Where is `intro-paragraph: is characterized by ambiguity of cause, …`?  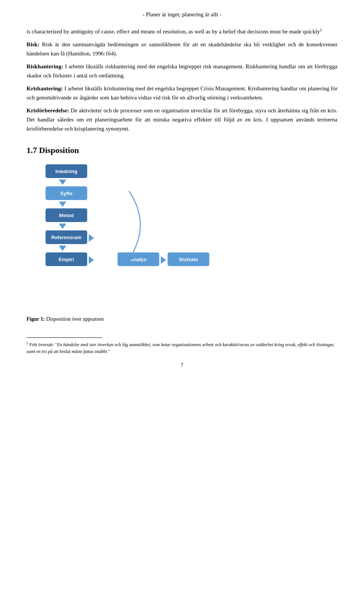 intro-paragraph: is characterized by ambiguity of cause, … is located at coordinates (182, 32).